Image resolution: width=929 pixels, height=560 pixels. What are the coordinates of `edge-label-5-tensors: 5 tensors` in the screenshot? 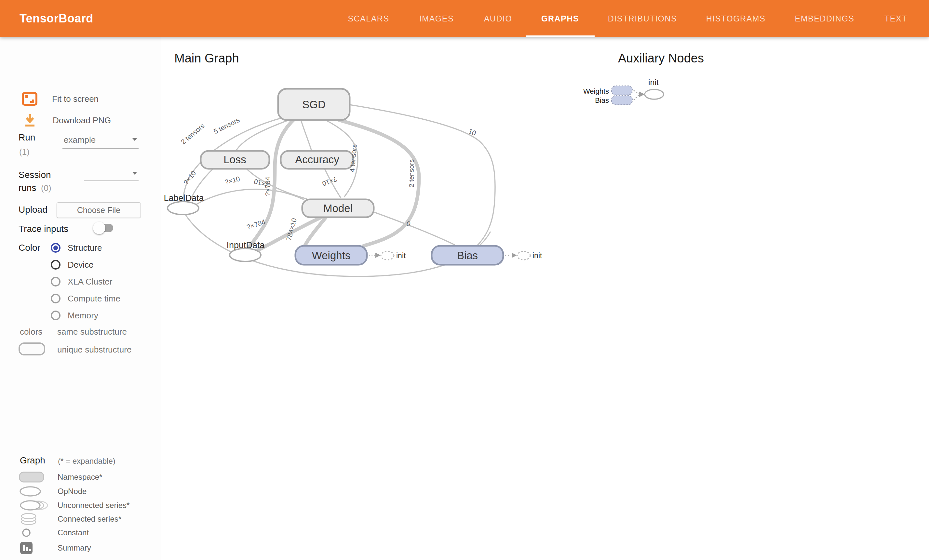 It's located at (226, 125).